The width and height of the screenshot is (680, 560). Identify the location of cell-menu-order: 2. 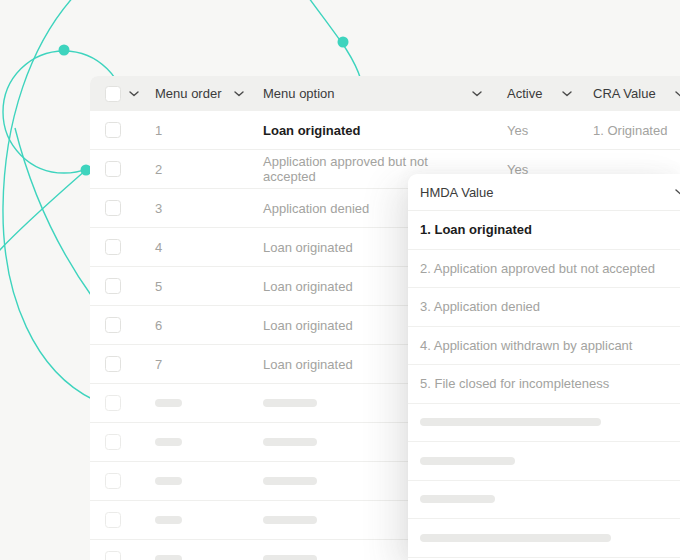
(158, 170).